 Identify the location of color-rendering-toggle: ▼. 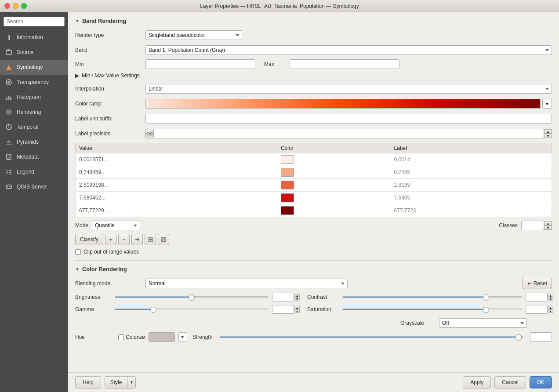
(77, 269).